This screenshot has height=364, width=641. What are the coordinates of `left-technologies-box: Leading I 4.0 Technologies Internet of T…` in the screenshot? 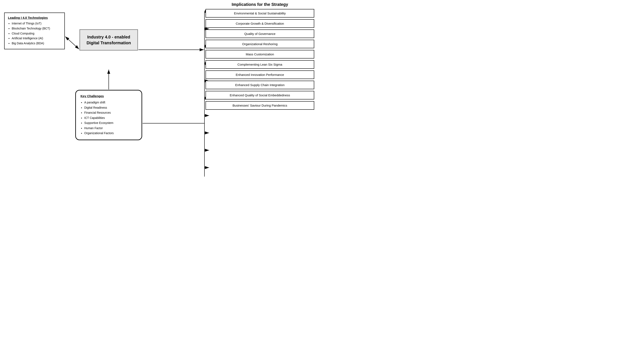 It's located at (35, 31).